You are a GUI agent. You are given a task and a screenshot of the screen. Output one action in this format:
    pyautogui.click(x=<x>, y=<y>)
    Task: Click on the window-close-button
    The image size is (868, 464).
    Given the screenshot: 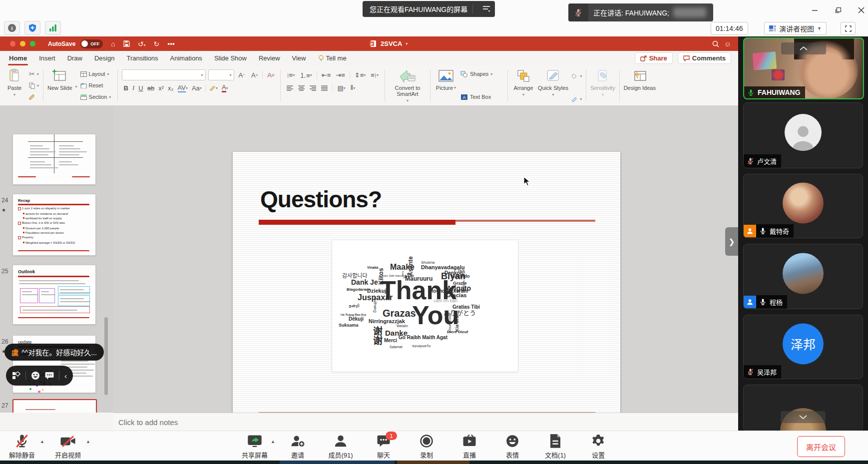 What is the action you would take?
    pyautogui.click(x=861, y=10)
    